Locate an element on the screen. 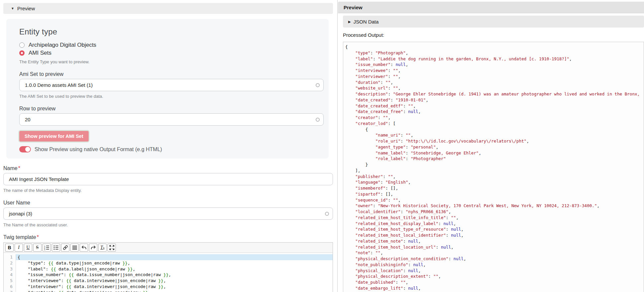  json-output-line: "related_item_host_local_identifier": nu… is located at coordinates (495, 235).